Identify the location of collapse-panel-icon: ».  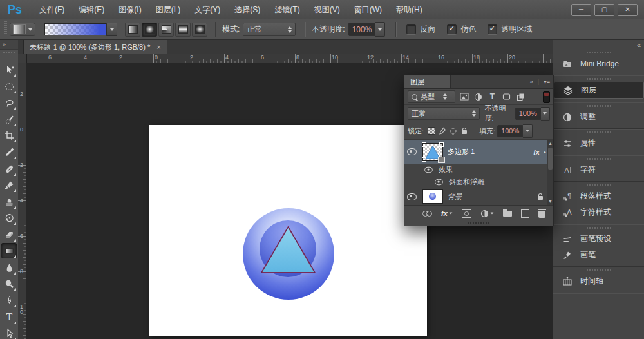
(532, 82).